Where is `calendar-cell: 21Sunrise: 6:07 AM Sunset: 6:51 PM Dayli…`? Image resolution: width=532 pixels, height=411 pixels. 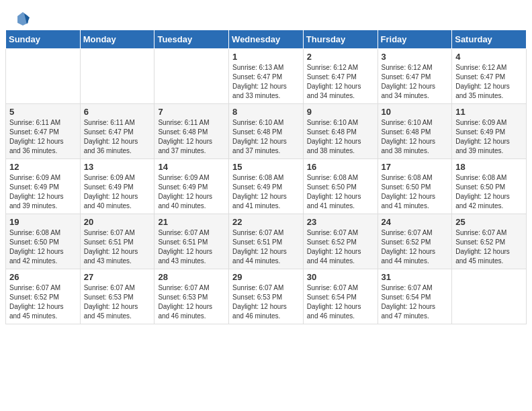
calendar-cell: 21Sunrise: 6:07 AM Sunset: 6:51 PM Dayli… is located at coordinates (192, 242).